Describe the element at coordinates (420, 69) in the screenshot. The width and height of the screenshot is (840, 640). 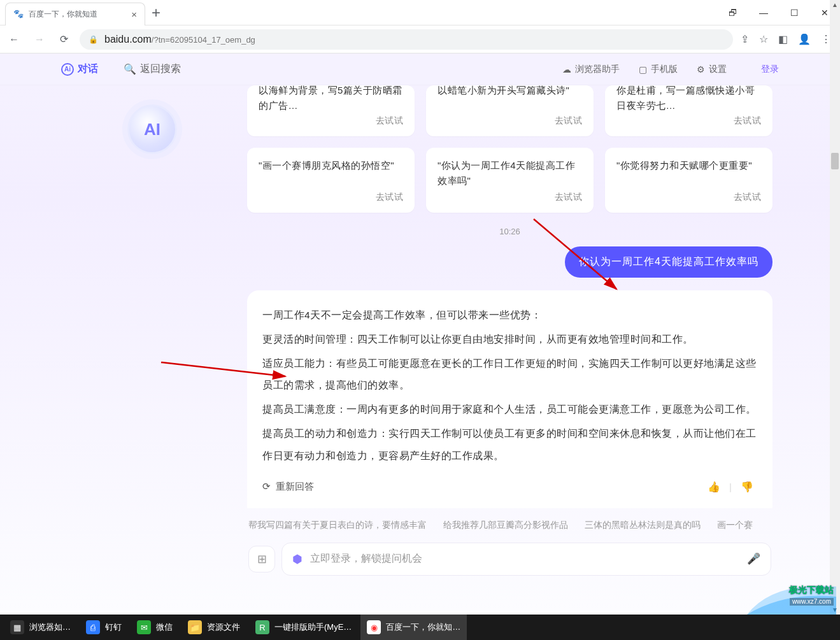
I see `baidu-header: Ai 对话 🔍 返回搜索 ☁浏览器助手 ▢手机版 ⚙设置 登录` at that location.